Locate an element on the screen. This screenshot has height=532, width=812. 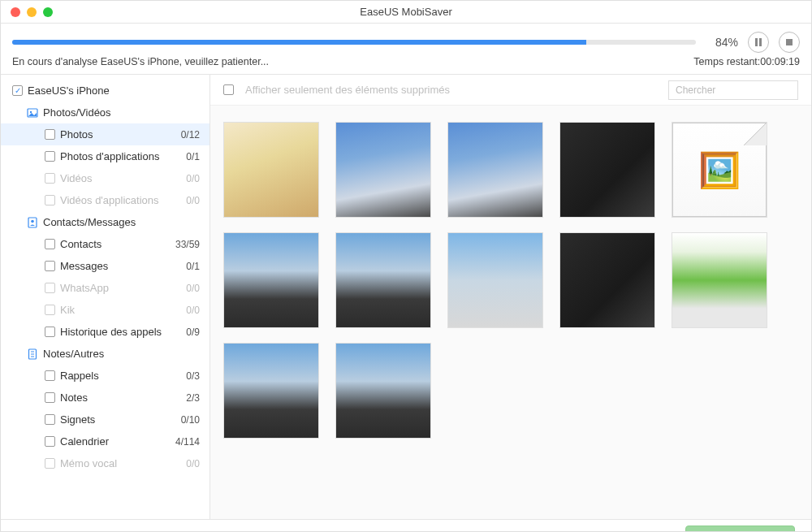
sidebar-group-0: Photos/Vidéos is located at coordinates (106, 112).